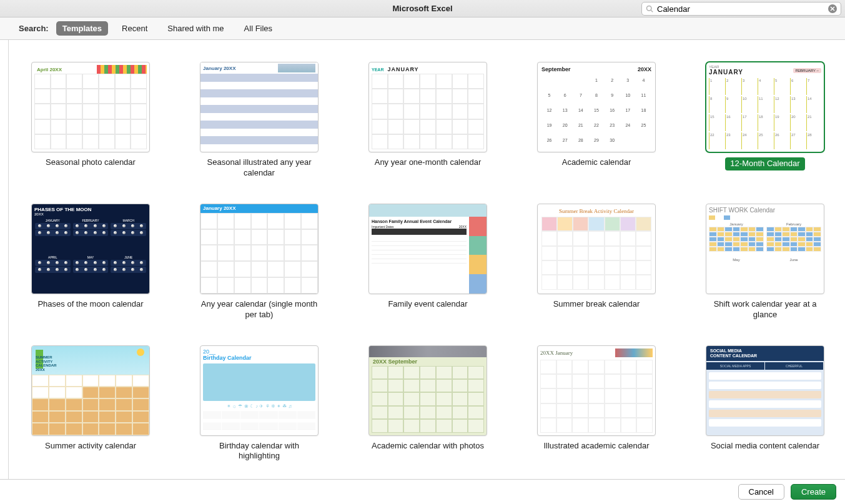  Describe the element at coordinates (82, 29) in the screenshot. I see `scope-templates: Templates` at that location.